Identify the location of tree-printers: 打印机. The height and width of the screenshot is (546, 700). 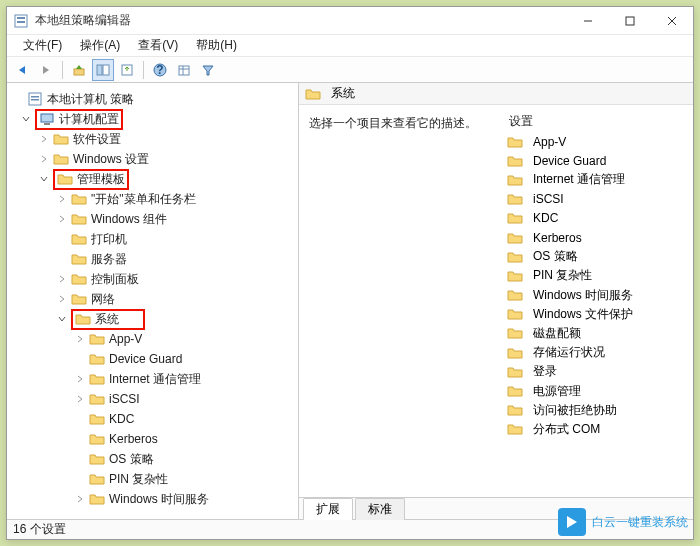
(152, 239).